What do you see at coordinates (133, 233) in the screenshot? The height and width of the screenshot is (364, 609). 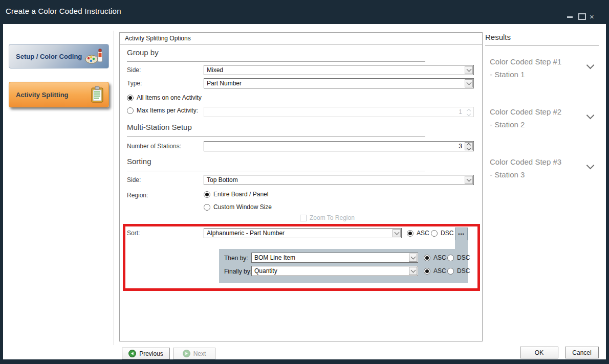 I see `sort-label: Sort:` at bounding box center [133, 233].